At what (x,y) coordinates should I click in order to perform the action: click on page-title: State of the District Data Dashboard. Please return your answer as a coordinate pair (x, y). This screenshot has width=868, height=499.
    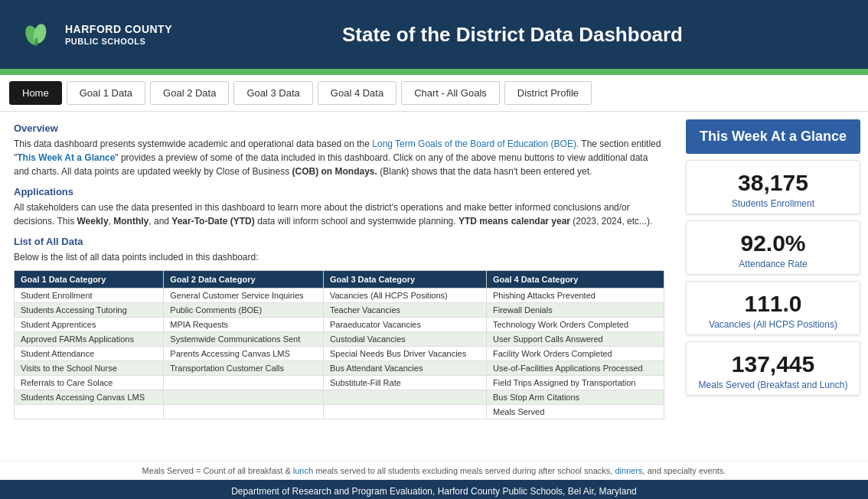
    Looking at the image, I should click on (513, 35).